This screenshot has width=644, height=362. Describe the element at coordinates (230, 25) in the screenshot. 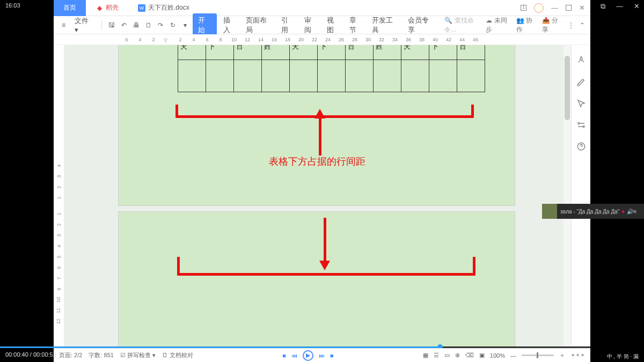

I see `menu-insert: 插入` at that location.